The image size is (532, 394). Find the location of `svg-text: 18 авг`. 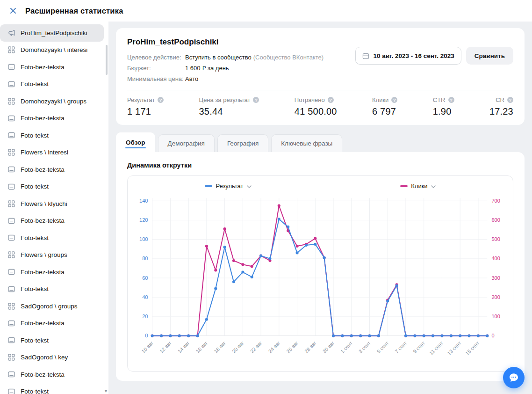

svg-text: 18 авг is located at coordinates (220, 347).